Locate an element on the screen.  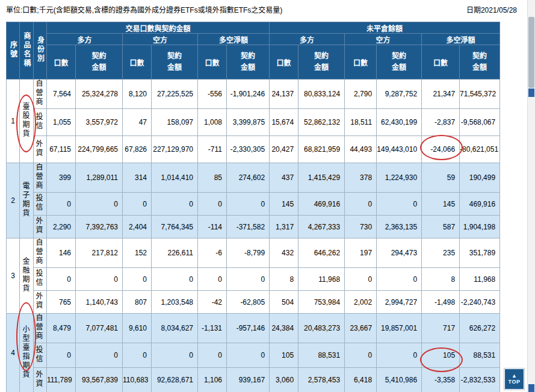
volume-cell: -1,498 is located at coordinates (441, 302).